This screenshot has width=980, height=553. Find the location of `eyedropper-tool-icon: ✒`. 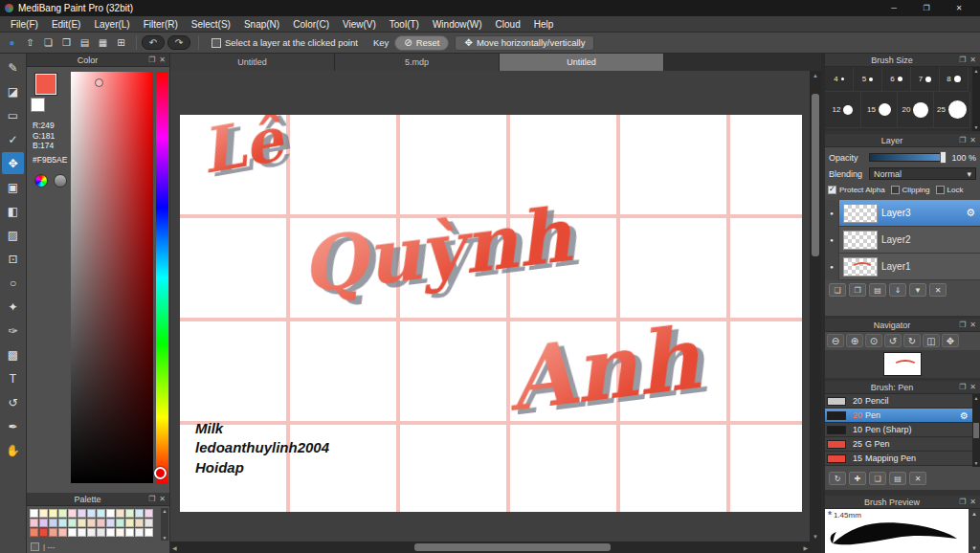

eyedropper-tool-icon: ✒ is located at coordinates (13, 427).